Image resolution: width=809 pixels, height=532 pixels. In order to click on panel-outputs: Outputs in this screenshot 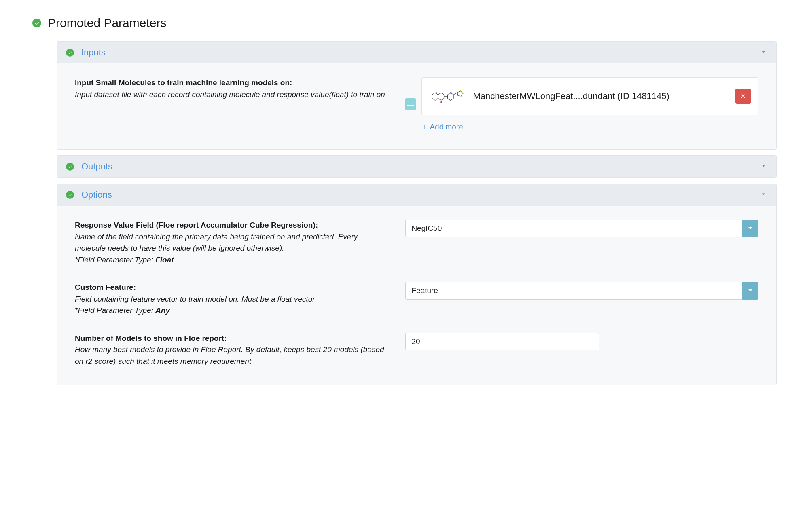, I will do `click(417, 167)`.